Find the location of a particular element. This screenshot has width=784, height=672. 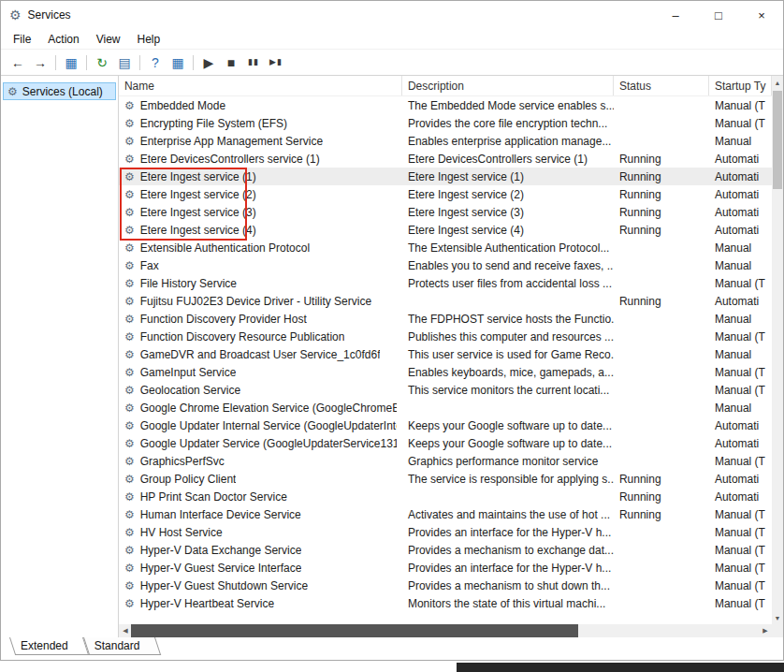

service-row: ⚙ Google Updater Service (GoogleUpdaterS… is located at coordinates (445, 444).